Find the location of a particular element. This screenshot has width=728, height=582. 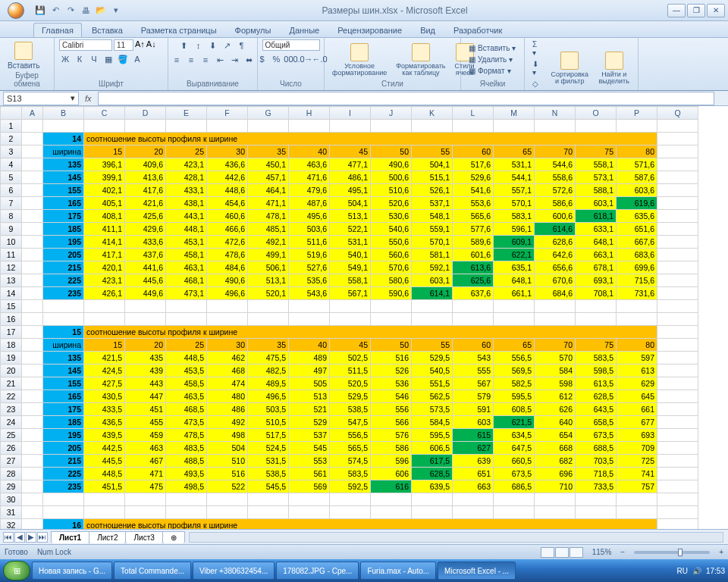

cell-L31 is located at coordinates (473, 512).